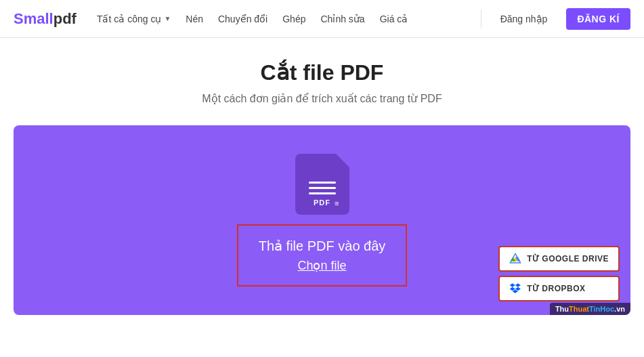  What do you see at coordinates (555, 19) in the screenshot?
I see `nav-right: Đăng nhập ĐĂNG KÍ` at bounding box center [555, 19].